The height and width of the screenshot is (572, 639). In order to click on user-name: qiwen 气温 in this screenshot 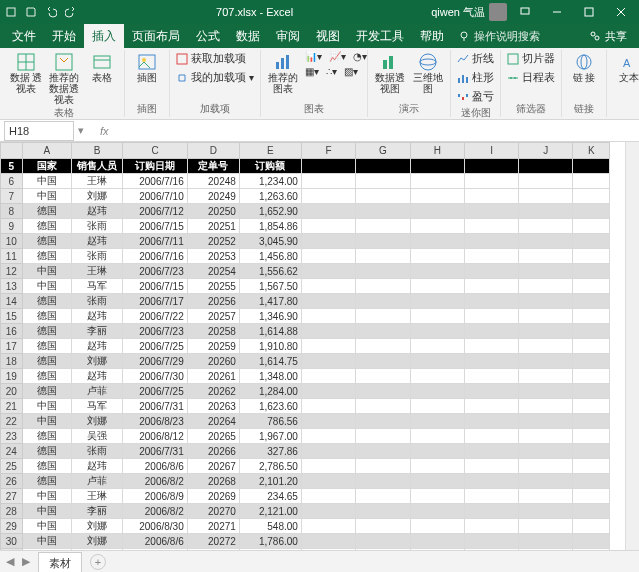, I will do `click(458, 12)`.